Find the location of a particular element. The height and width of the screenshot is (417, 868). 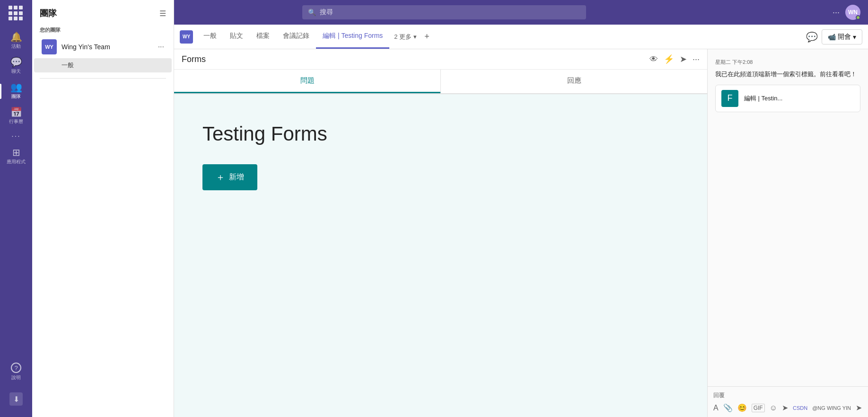

more-icon: ··· is located at coordinates (16, 136).